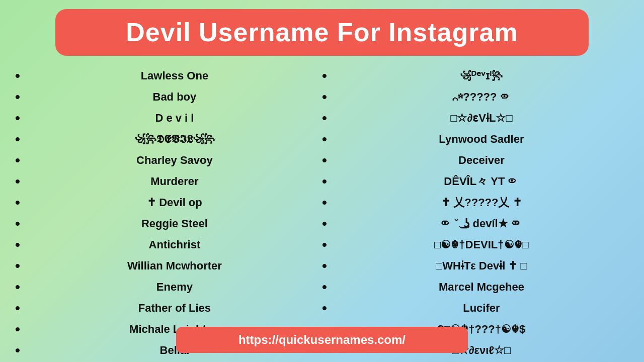 This screenshot has width=644, height=362. Describe the element at coordinates (475, 203) in the screenshot. I see `list-item: ✝ 乂?????乂 ✝` at that location.